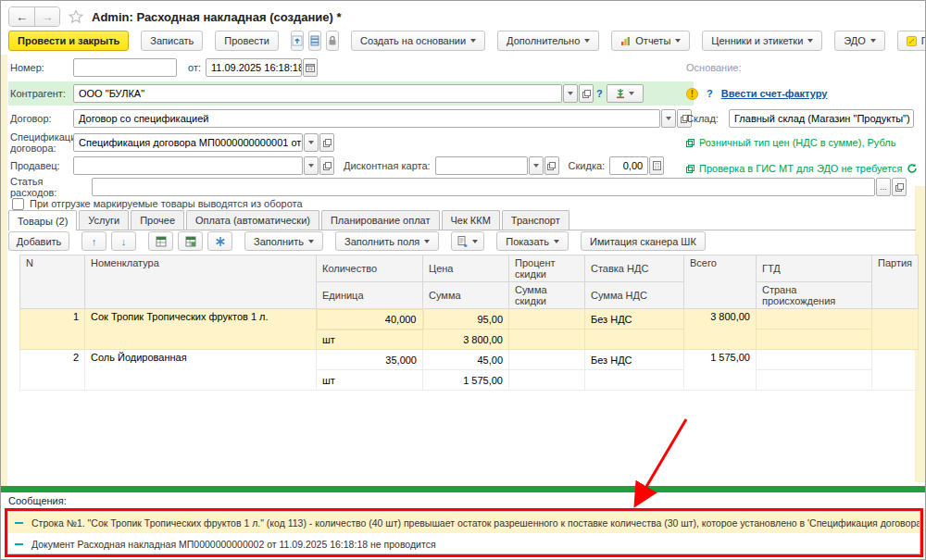 This screenshot has height=560, width=926. I want to click on col-discount-sum: Сумма скидки, so click(547, 296).